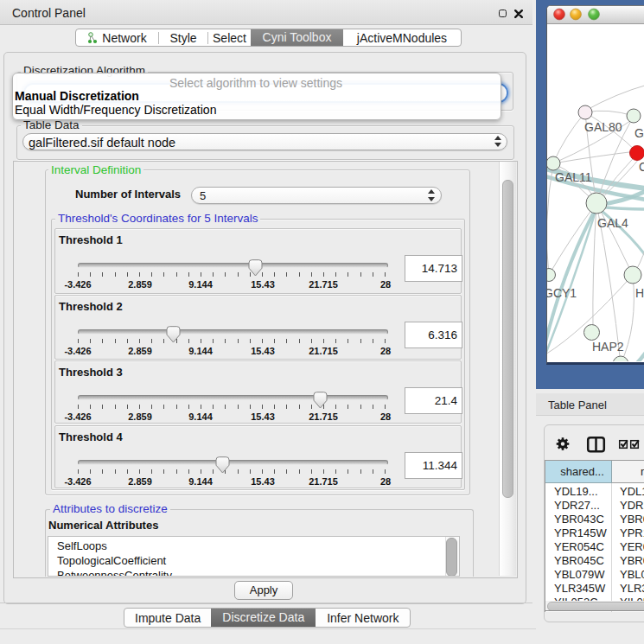 This screenshot has width=644, height=644. What do you see at coordinates (640, 133) in the screenshot?
I see `svg-text: GA` at bounding box center [640, 133].